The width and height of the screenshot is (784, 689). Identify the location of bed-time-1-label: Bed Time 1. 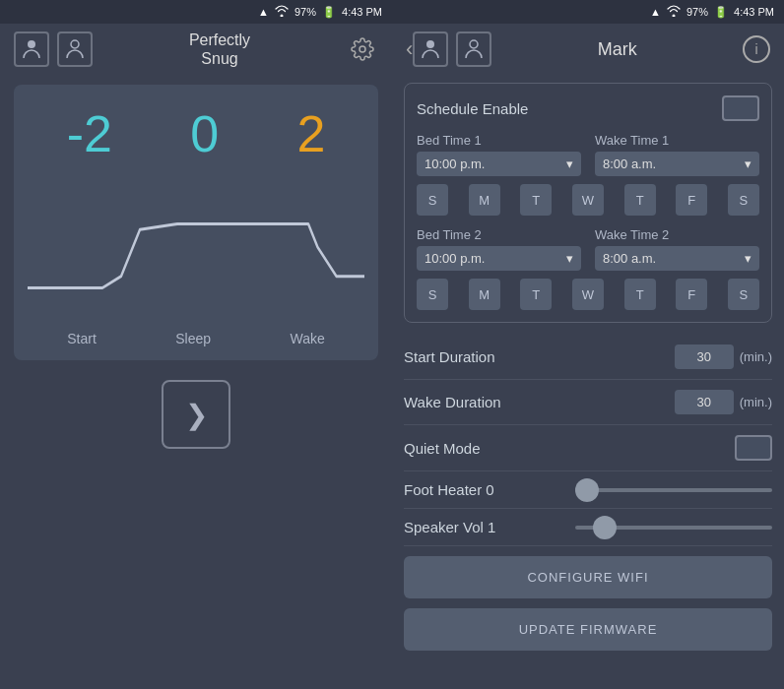
(498, 140).